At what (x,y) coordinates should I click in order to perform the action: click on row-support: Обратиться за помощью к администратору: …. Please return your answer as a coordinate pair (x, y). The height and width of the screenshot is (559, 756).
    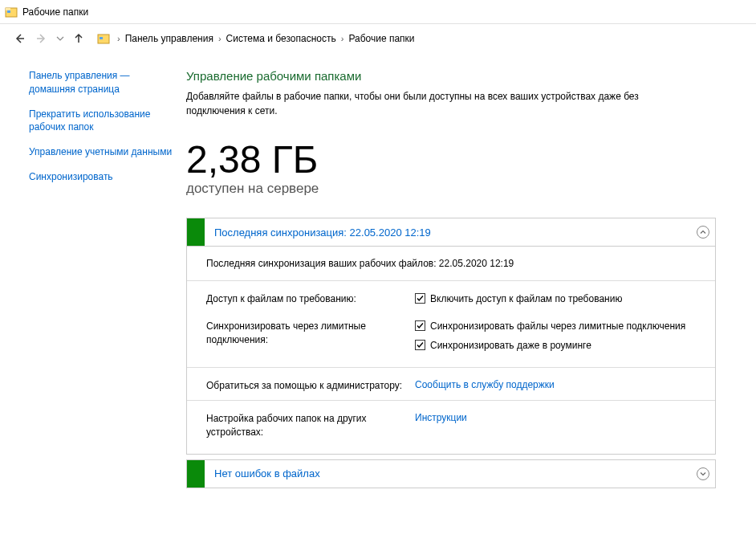
    Looking at the image, I should click on (451, 386).